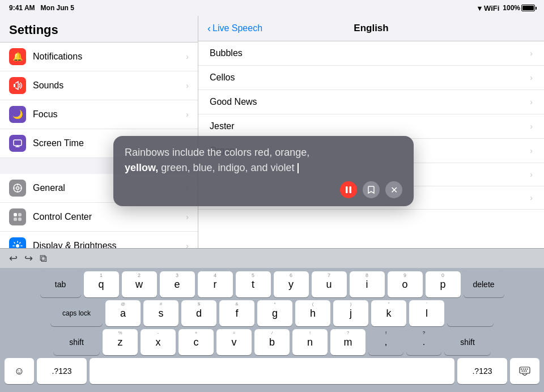 This screenshot has width=544, height=392. Describe the element at coordinates (427, 313) in the screenshot. I see `key-l: 'l` at that location.